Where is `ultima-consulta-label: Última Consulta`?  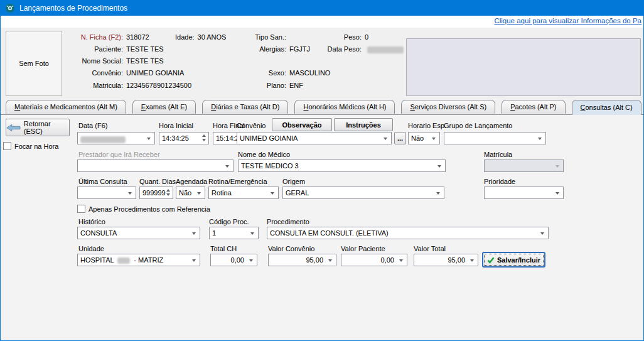
ultima-consulta-label: Última Consulta is located at coordinates (103, 181).